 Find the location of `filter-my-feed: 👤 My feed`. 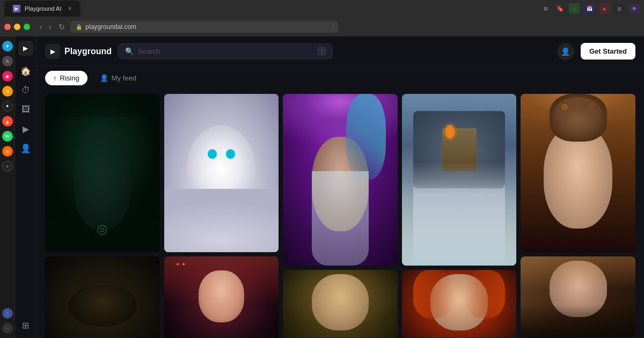

filter-my-feed: 👤 My feed is located at coordinates (118, 78).